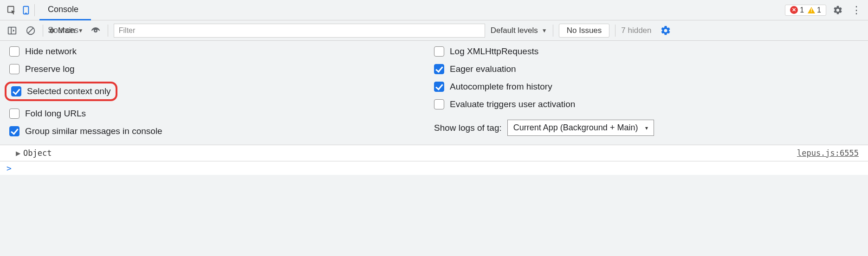 Image resolution: width=868 pixels, height=256 pixels. What do you see at coordinates (65, 10) in the screenshot?
I see `tab-console: Console` at bounding box center [65, 10].